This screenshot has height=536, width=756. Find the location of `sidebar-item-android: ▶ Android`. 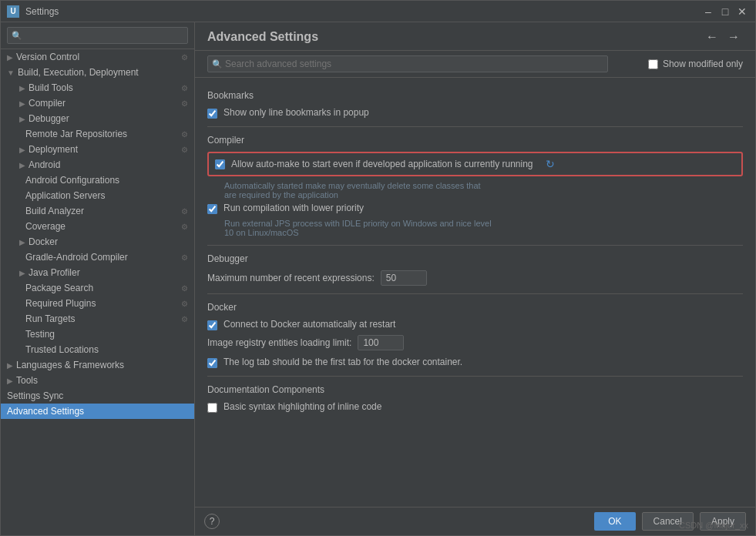

sidebar-item-android: ▶ Android is located at coordinates (97, 165).